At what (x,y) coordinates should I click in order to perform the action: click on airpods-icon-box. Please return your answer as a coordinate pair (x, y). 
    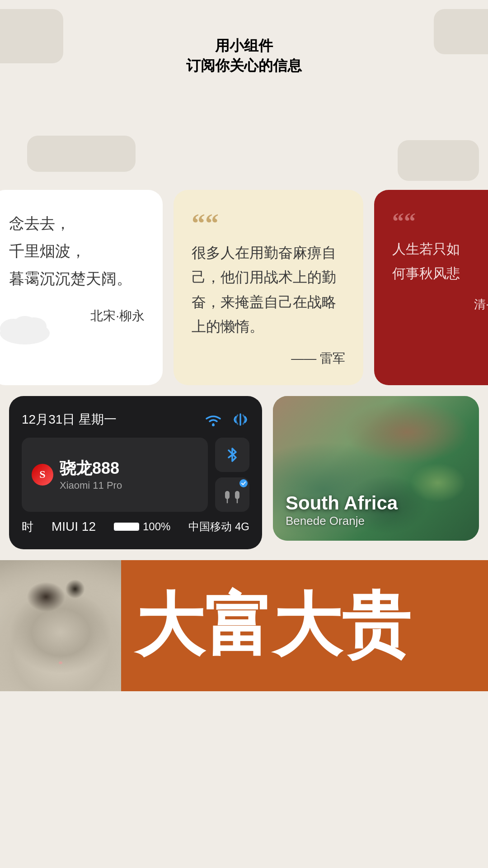
    Looking at the image, I should click on (232, 495).